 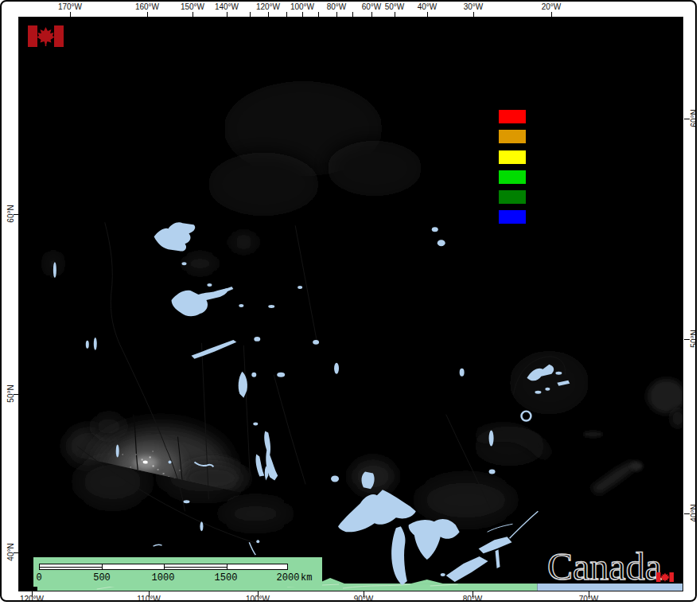 I want to click on longitude-label: 90°W, so click(x=364, y=599).